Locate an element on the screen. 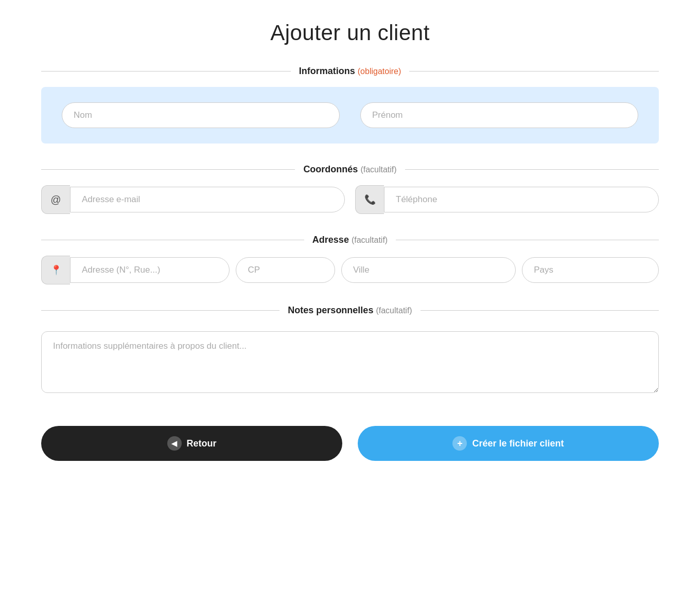 The width and height of the screenshot is (700, 608). ville-input is located at coordinates (428, 270).